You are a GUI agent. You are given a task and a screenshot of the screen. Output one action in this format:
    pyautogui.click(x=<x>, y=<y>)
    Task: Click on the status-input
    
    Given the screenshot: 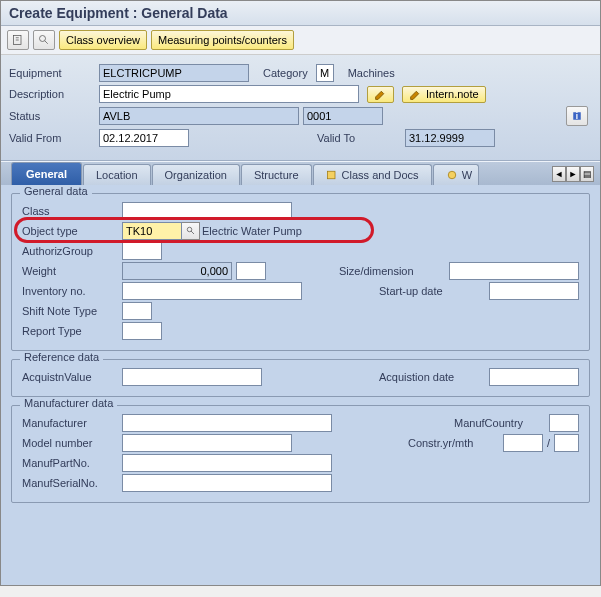 What is the action you would take?
    pyautogui.click(x=199, y=116)
    